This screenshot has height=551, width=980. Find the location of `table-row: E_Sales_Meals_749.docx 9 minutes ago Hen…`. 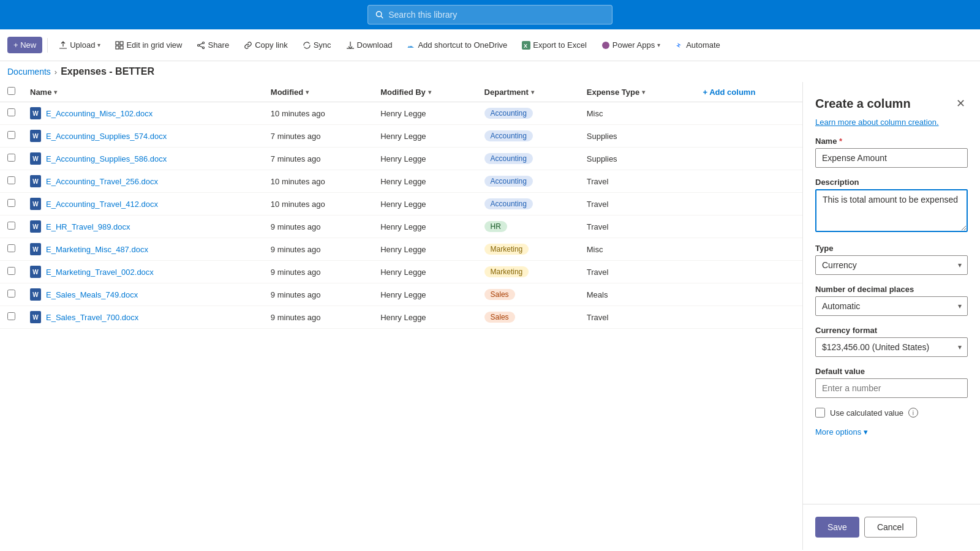

table-row: E_Sales_Meals_749.docx 9 minutes ago Hen… is located at coordinates (401, 295).